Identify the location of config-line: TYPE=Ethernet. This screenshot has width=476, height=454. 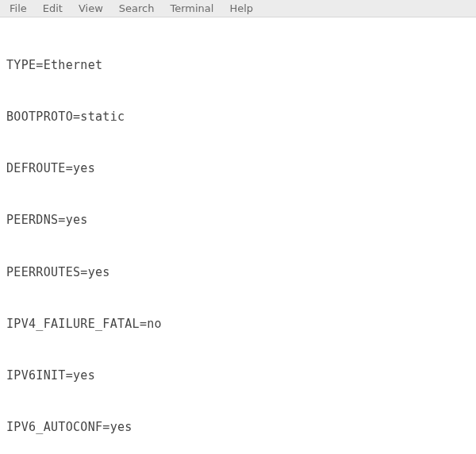
(238, 66).